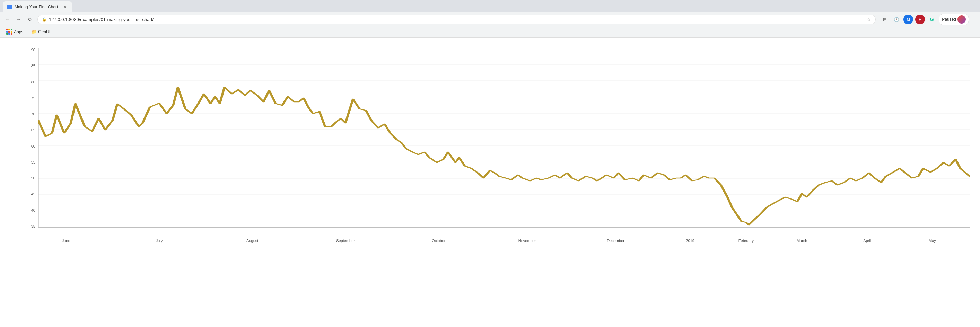  What do you see at coordinates (457, 20) in the screenshot?
I see `url-text: 127.0.0.1:8080/examples/01-making-your-f…` at bounding box center [457, 20].